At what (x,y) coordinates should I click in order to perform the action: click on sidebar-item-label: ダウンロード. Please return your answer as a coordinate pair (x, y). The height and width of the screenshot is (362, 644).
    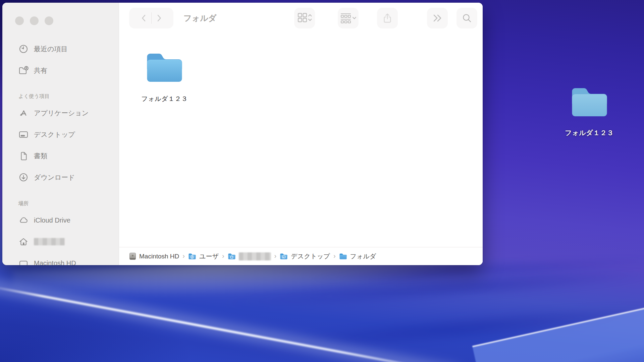
    Looking at the image, I should click on (54, 178).